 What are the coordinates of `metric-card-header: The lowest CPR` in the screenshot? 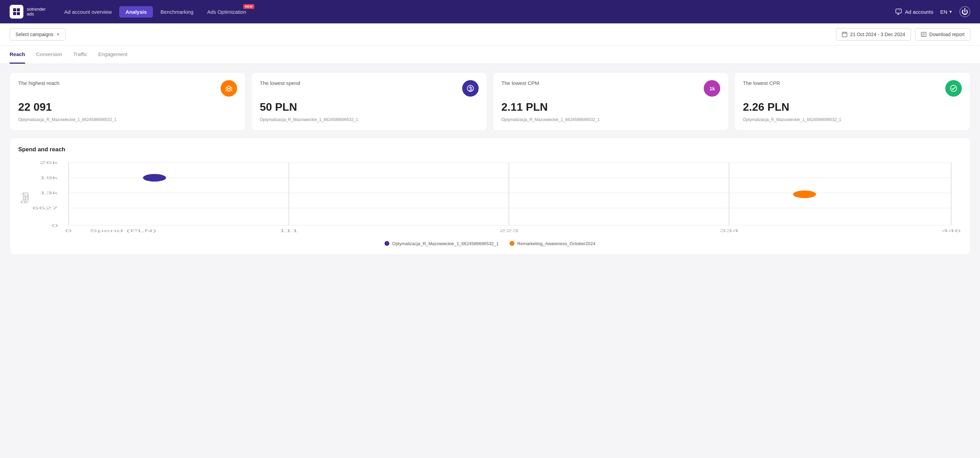 It's located at (852, 88).